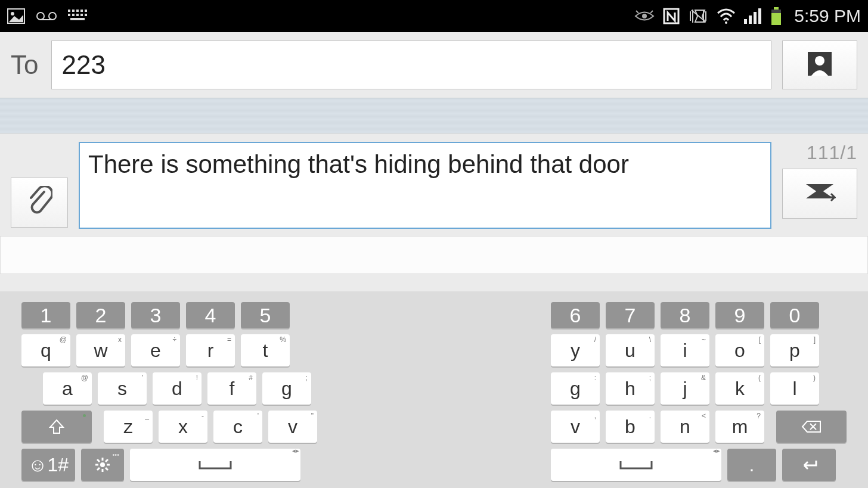 This screenshot has height=488, width=868. I want to click on vibrate-icon, so click(698, 16).